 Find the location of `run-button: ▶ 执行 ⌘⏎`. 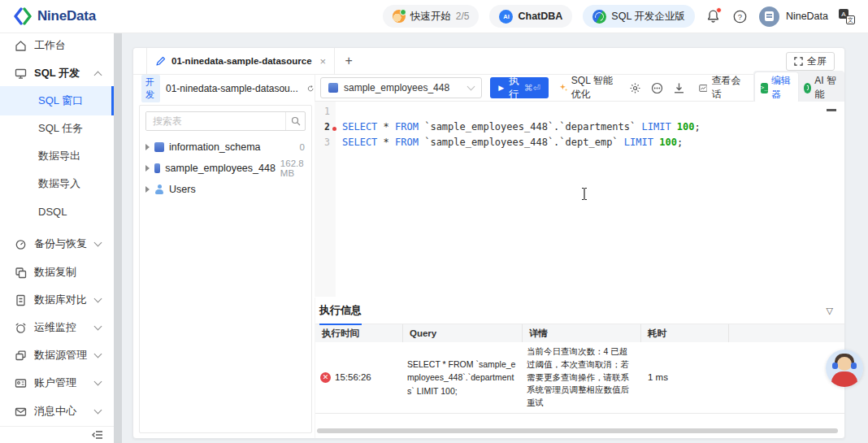

run-button: ▶ 执行 ⌘⏎ is located at coordinates (519, 88).